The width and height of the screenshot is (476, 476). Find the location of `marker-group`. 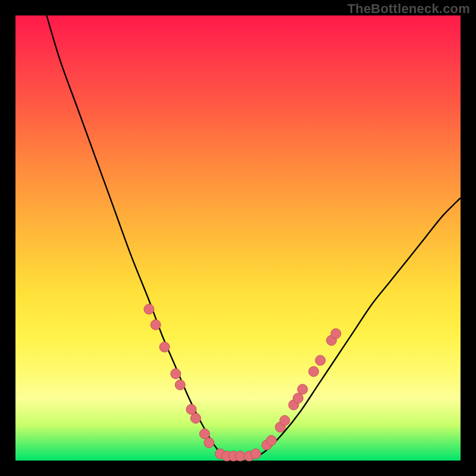

marker-group is located at coordinates (243, 383).